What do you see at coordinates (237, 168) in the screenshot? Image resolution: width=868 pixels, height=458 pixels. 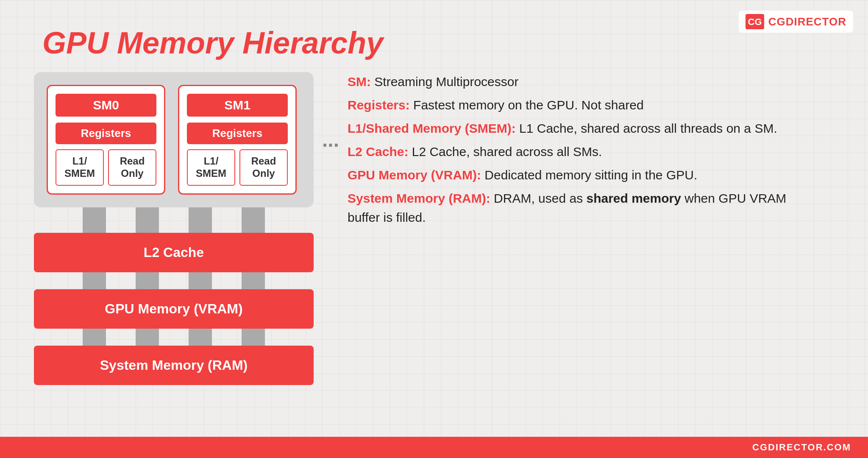 I see `sm1-bottom-row: L1/SMEM ReadOnly` at bounding box center [237, 168].